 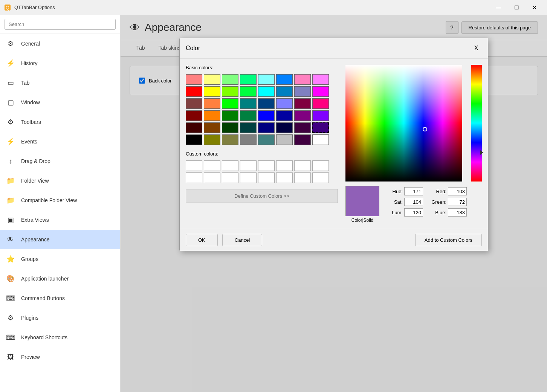 What do you see at coordinates (414, 212) in the screenshot?
I see `lum-input` at bounding box center [414, 212].